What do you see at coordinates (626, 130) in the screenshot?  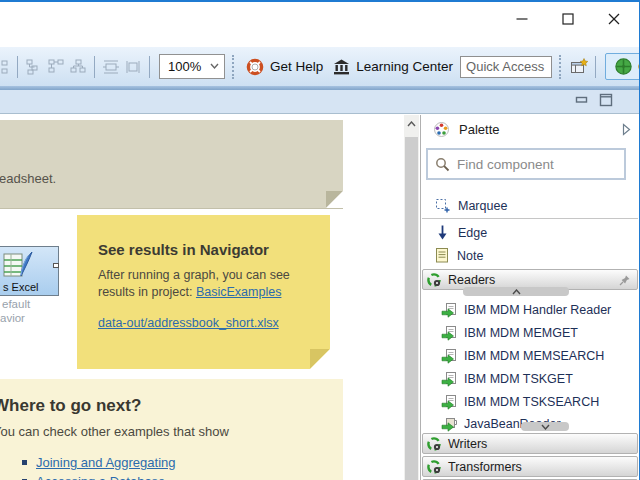 I see `collapse-panel-arrow-icon` at bounding box center [626, 130].